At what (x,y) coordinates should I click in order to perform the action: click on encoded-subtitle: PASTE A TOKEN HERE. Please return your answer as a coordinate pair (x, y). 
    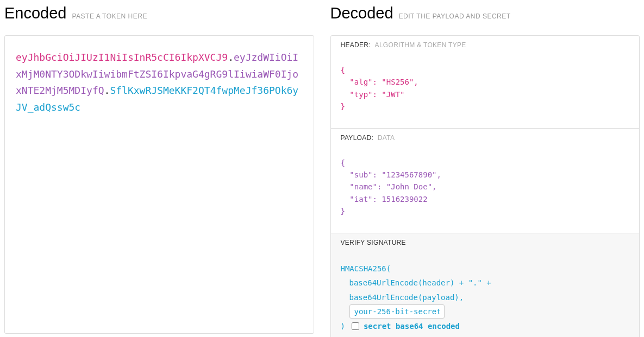
    Looking at the image, I should click on (110, 16).